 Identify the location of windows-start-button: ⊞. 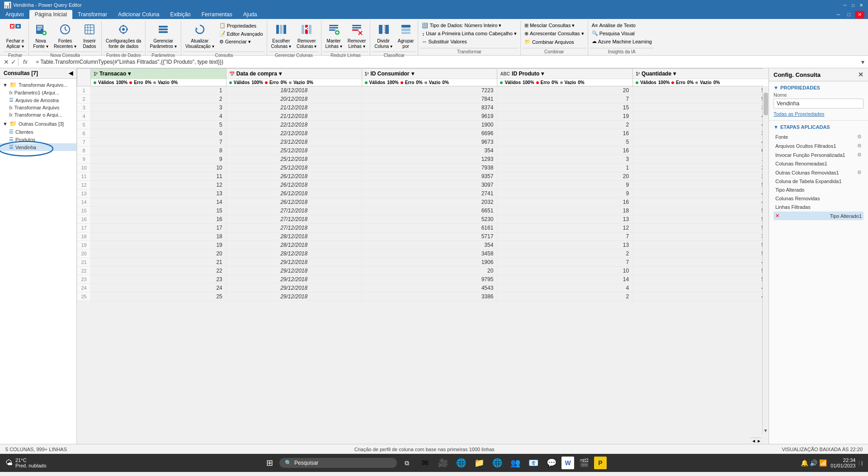
(269, 463).